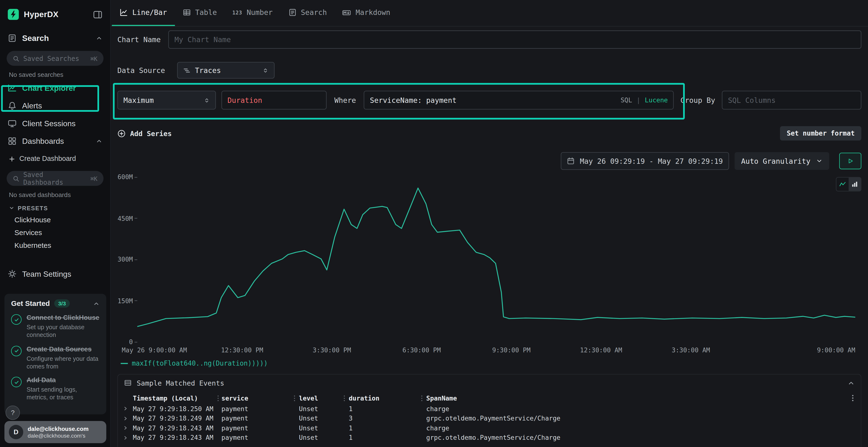 Image resolution: width=868 pixels, height=447 pixels. What do you see at coordinates (55, 245) in the screenshot?
I see `preset-item-kubernetes: Kubernetes` at bounding box center [55, 245].